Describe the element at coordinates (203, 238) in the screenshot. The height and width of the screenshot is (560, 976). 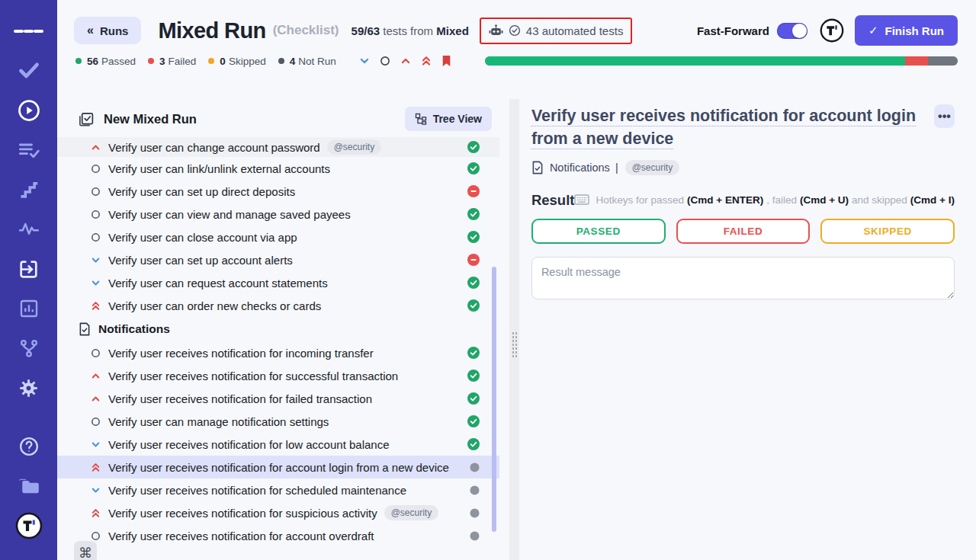
I see `test-row-label: Verify user can close account via app` at that location.